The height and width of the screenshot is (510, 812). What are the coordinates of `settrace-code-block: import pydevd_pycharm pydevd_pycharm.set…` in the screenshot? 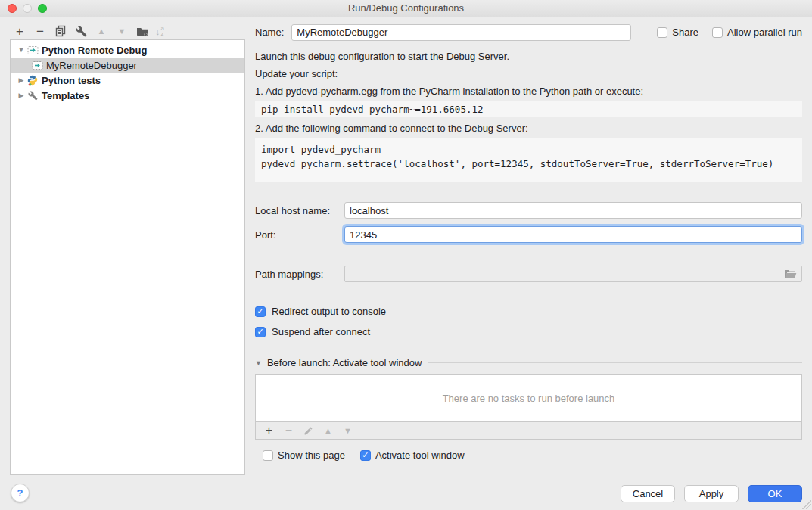 It's located at (528, 160).